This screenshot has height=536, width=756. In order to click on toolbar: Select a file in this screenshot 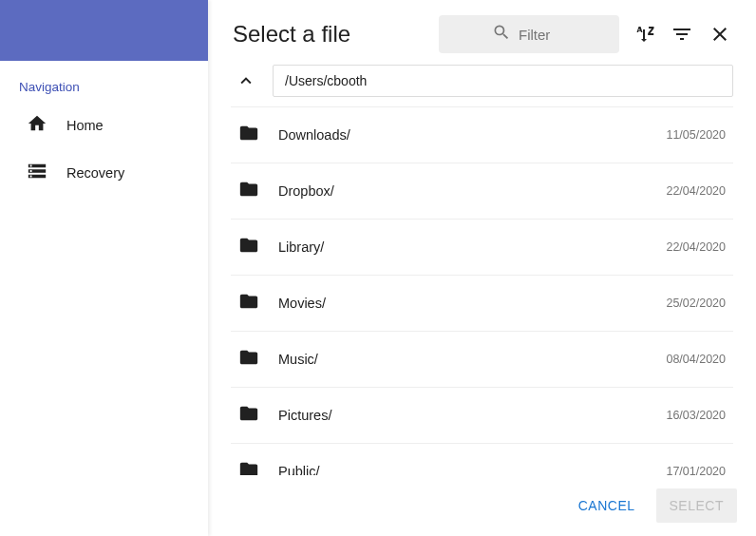, I will do `click(482, 32)`.